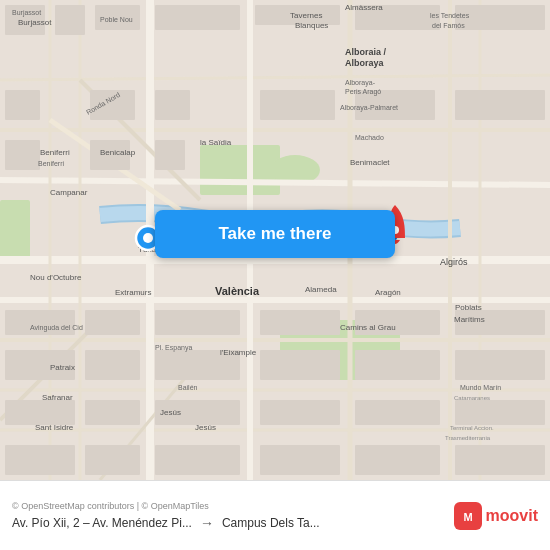 This screenshot has width=550, height=550. Describe the element at coordinates (275, 515) in the screenshot. I see `footer: © OpenStreetMap contributors | © OpenMap…` at that location.